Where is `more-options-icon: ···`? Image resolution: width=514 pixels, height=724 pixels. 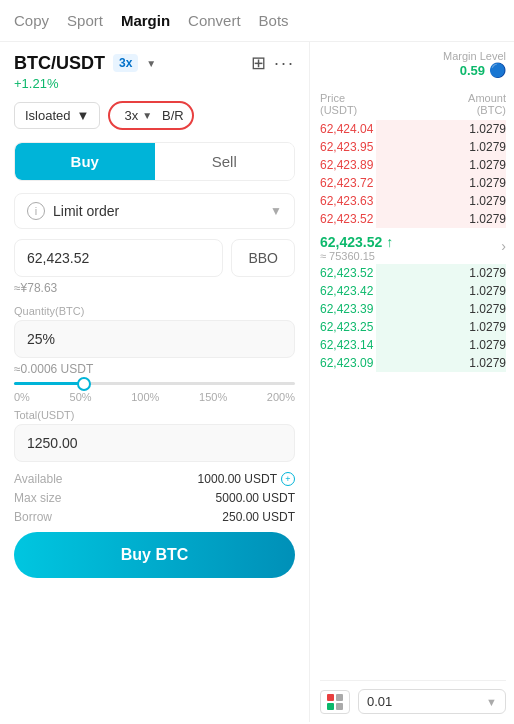 more-options-icon: ··· is located at coordinates (284, 64).